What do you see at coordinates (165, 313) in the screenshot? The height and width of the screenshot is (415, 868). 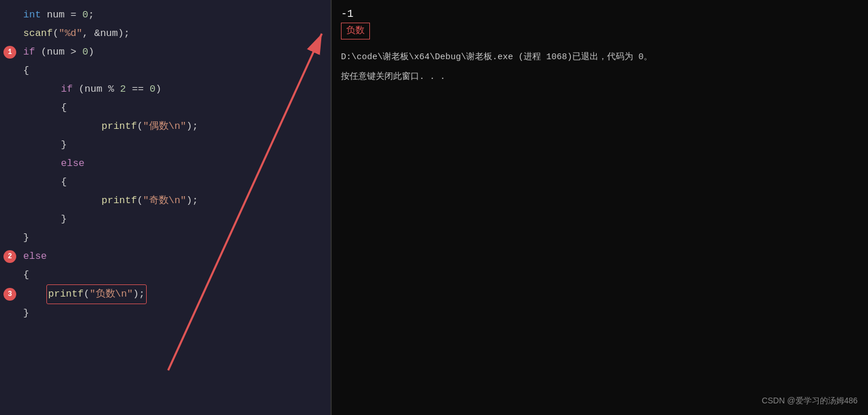 I see `code-line-l17: }` at bounding box center [165, 313].